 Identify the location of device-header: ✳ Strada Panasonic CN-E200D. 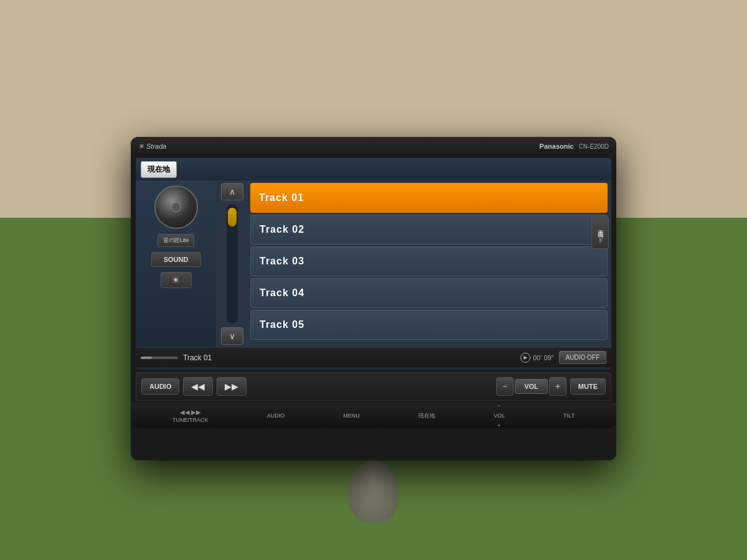
(374, 146).